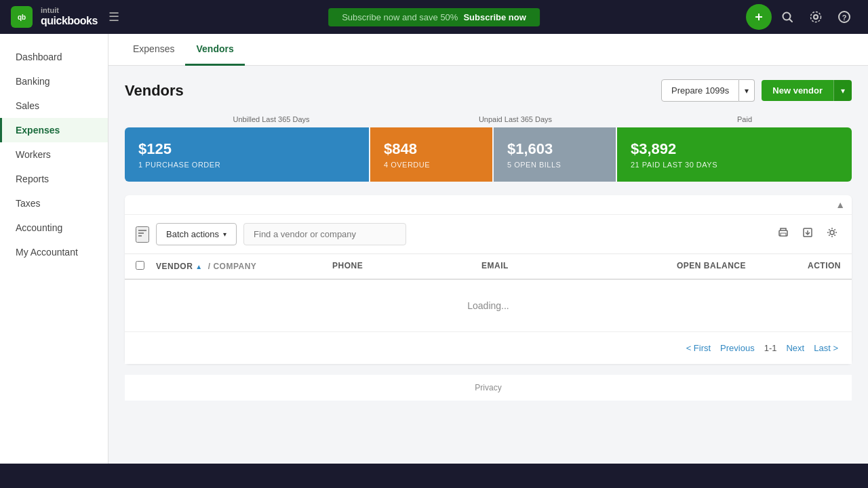 The width and height of the screenshot is (868, 488). What do you see at coordinates (174, 266) in the screenshot?
I see `th-vendor-label: VENDOR` at bounding box center [174, 266].